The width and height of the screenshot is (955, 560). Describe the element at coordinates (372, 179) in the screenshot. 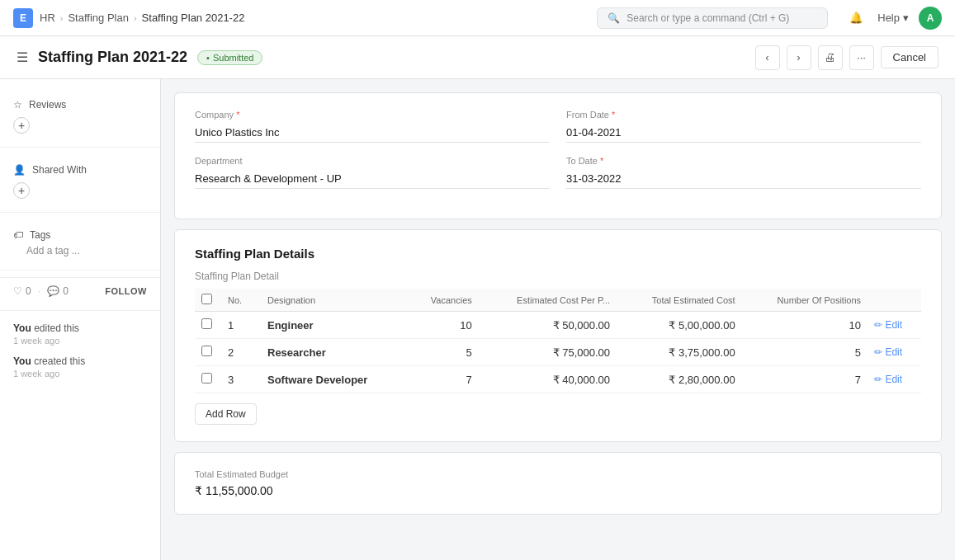

I see `department-value: Research & Development - UP` at that location.